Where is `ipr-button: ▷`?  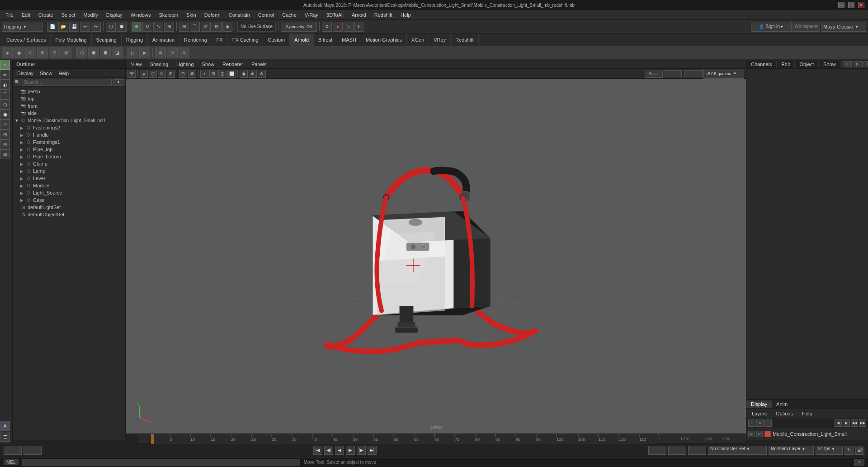 ipr-button: ▷ is located at coordinates (349, 27).